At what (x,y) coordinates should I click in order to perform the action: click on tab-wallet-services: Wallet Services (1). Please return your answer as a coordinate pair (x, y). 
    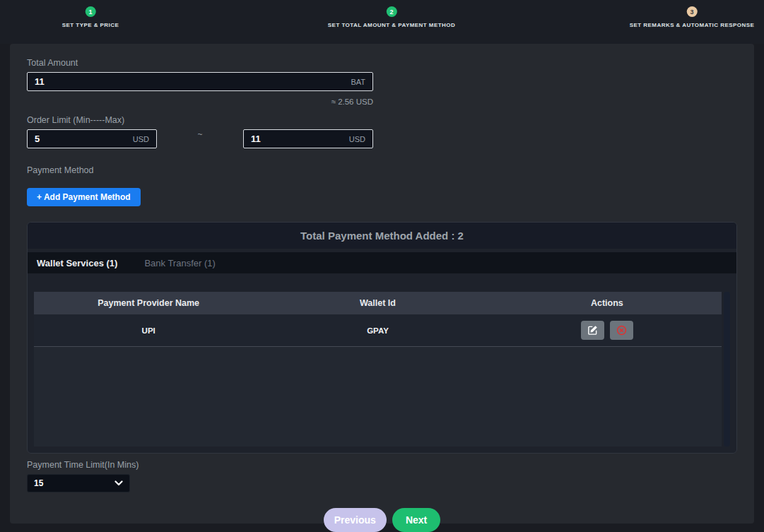
    Looking at the image, I should click on (77, 263).